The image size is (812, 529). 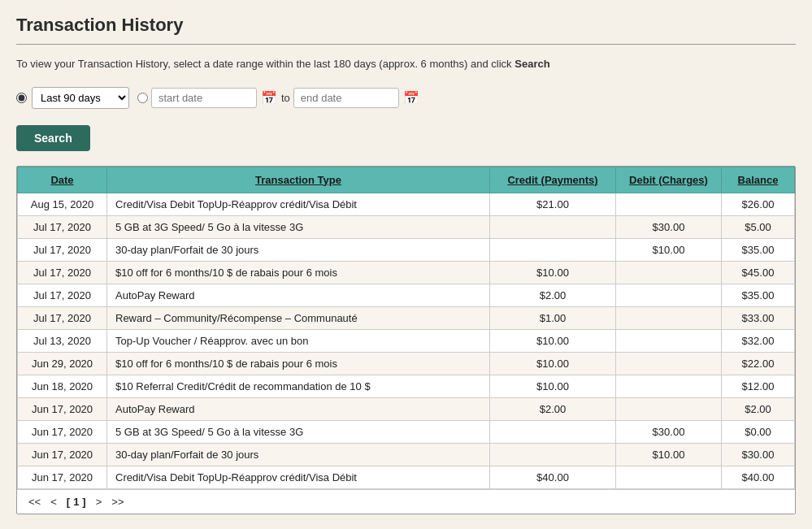 What do you see at coordinates (73, 98) in the screenshot?
I see `preset-option-group: Last 90 days Last 30 days Last 60 days L…` at bounding box center [73, 98].